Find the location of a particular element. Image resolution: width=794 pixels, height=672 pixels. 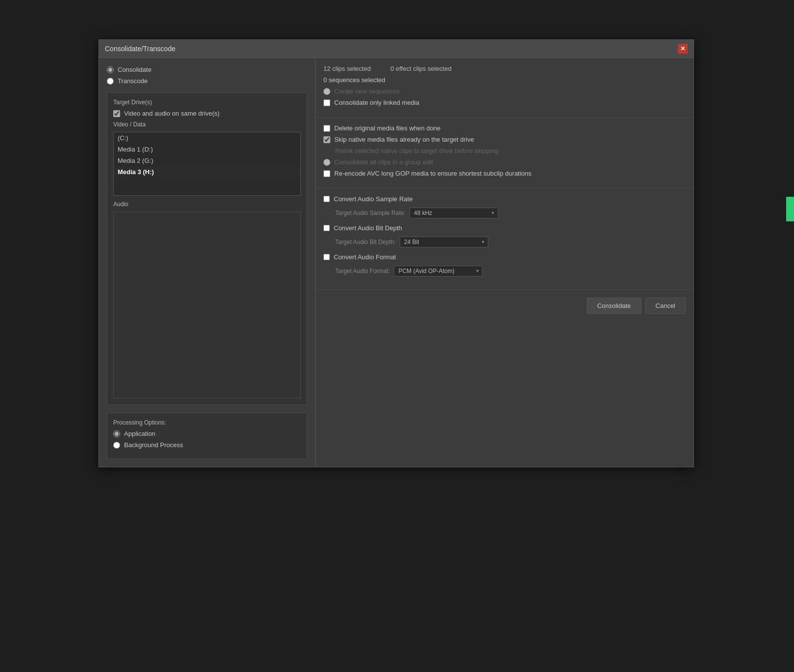

processing-options-title: Processing Options: is located at coordinates (207, 423).